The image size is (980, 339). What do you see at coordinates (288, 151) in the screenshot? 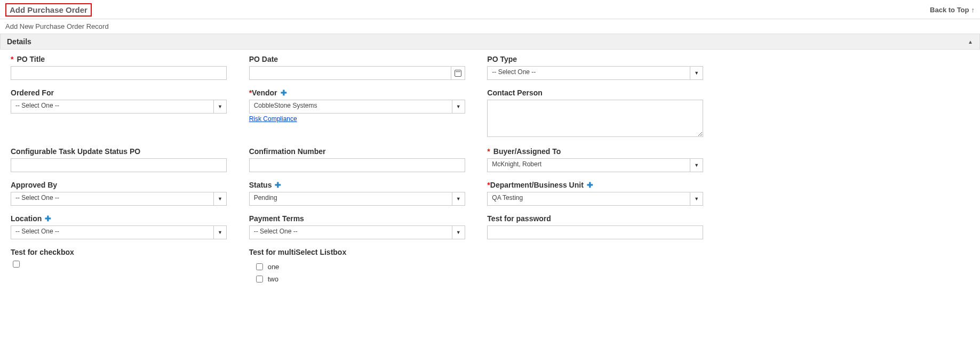
I see `confirmation-label: Confirmation Number` at bounding box center [288, 151].